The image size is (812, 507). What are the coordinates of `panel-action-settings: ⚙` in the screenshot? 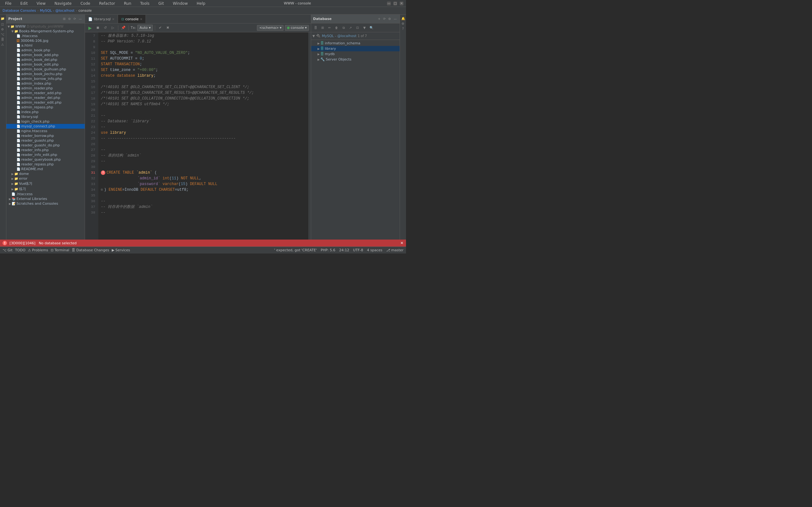 It's located at (70, 19).